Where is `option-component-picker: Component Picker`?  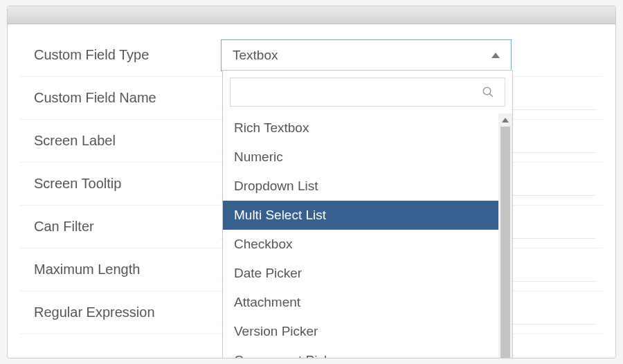 option-component-picker: Component Picker is located at coordinates (361, 352).